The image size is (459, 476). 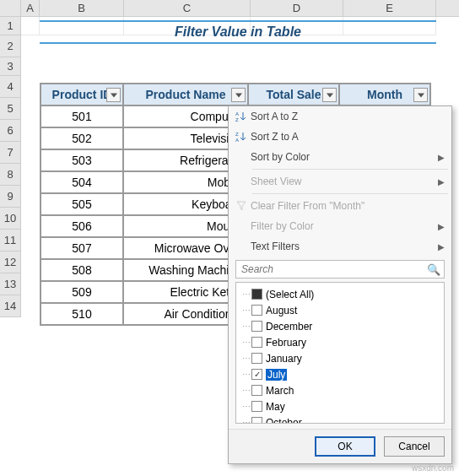 I want to click on header-label: Product ID, so click(x=83, y=95).